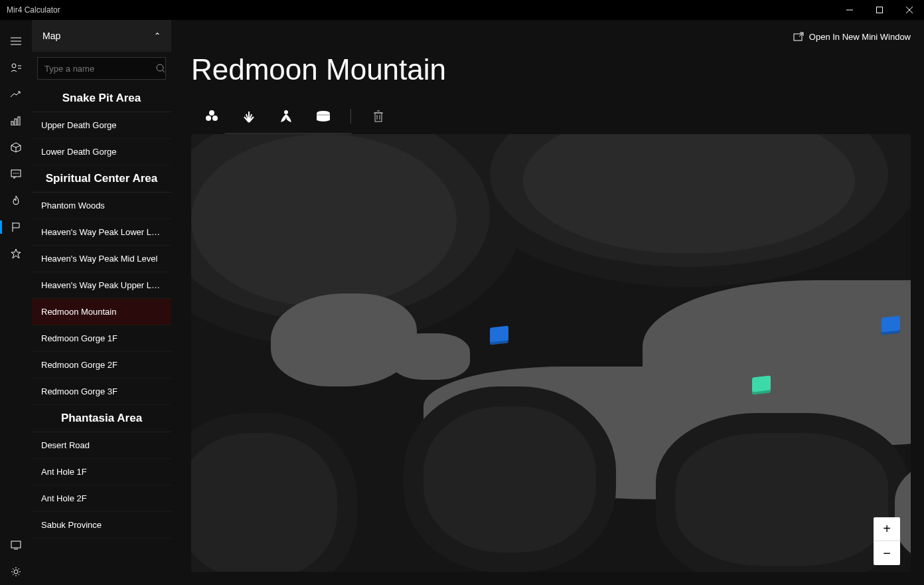 This screenshot has height=585, width=924. Describe the element at coordinates (102, 125) in the screenshot. I see `map-item: Upper Death Gorge` at that location.